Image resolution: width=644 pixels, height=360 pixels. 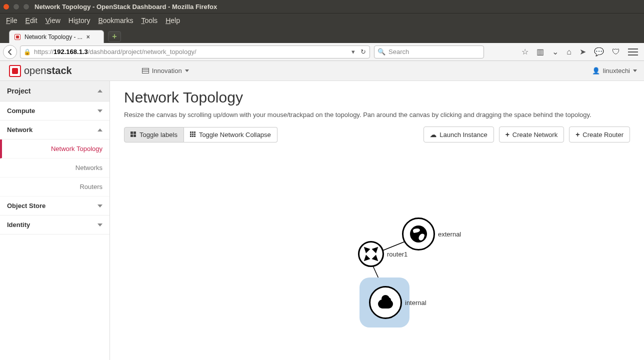 I want to click on lock-icon: 🔒, so click(x=27, y=52).